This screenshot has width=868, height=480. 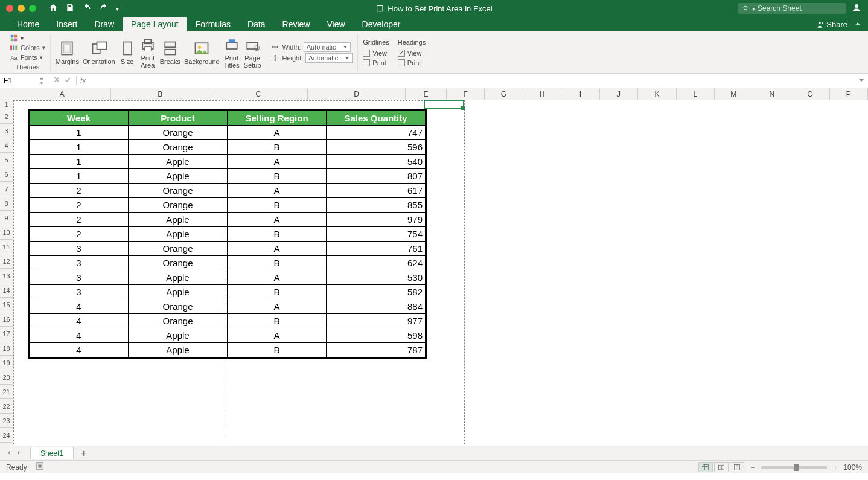 What do you see at coordinates (426, 94) in the screenshot?
I see `col-header-E: E` at bounding box center [426, 94].